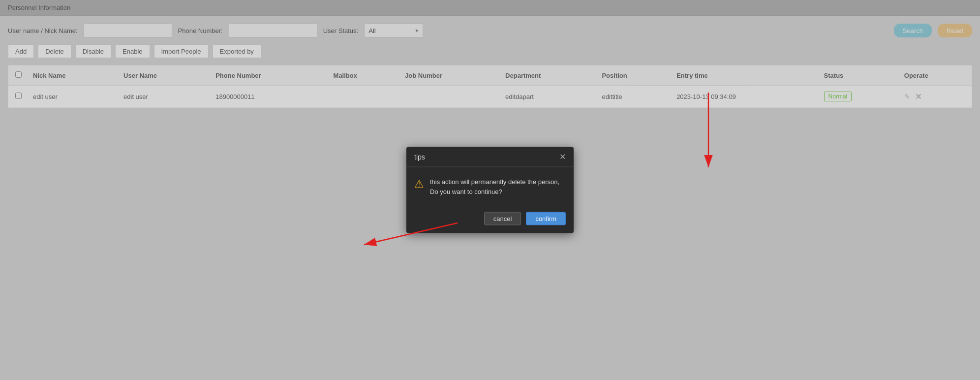 Image resolution: width=980 pixels, height=380 pixels. What do you see at coordinates (490, 190) in the screenshot?
I see `tips-dialog: tips ✕ ⚠ this action will permanently de…` at bounding box center [490, 190].